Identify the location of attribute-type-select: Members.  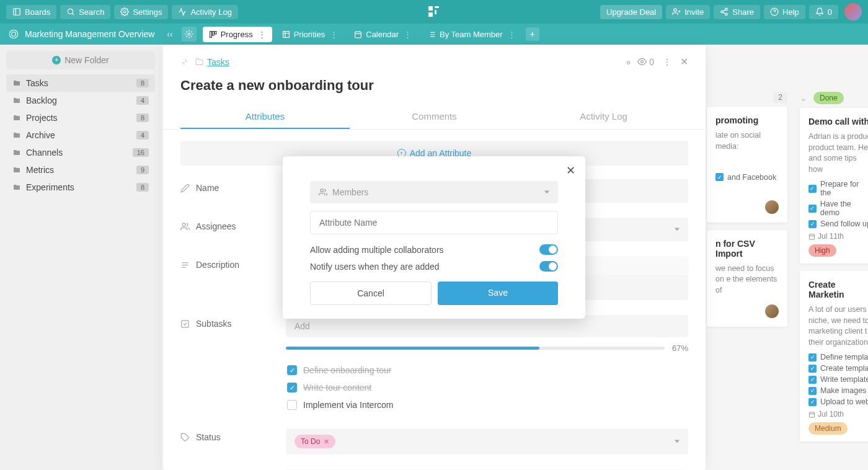
(434, 192).